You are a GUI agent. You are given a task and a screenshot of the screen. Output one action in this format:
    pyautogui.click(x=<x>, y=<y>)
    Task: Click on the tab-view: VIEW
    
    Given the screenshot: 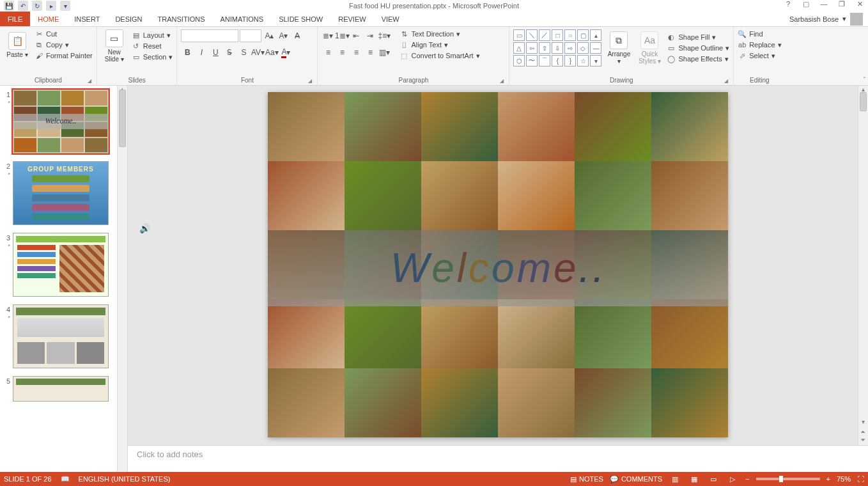 What is the action you would take?
    pyautogui.click(x=391, y=19)
    